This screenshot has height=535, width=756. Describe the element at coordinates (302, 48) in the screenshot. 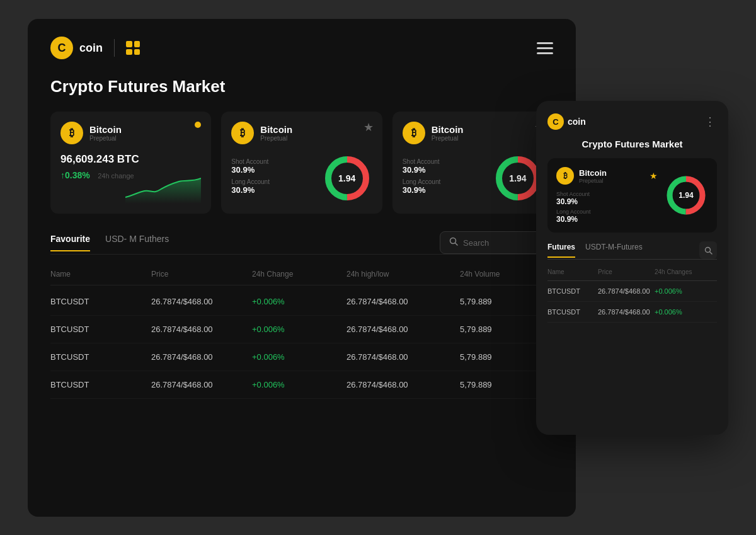

I see `header: C coin` at that location.